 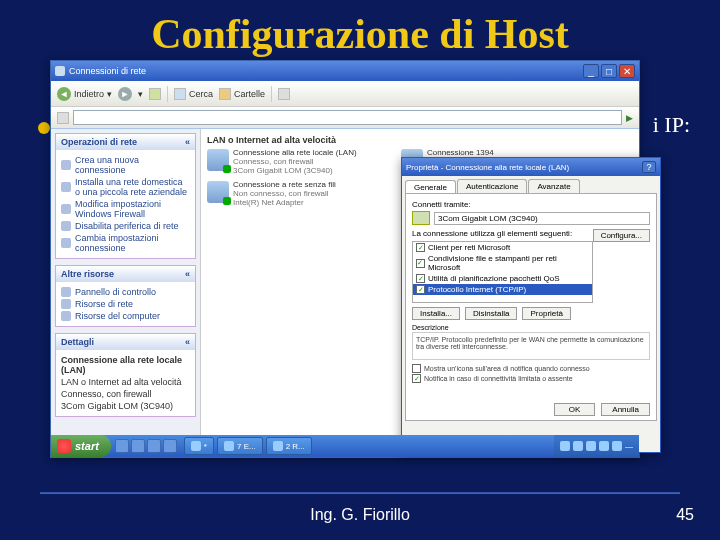 I want to click on place-icon, so click(x=66, y=304).